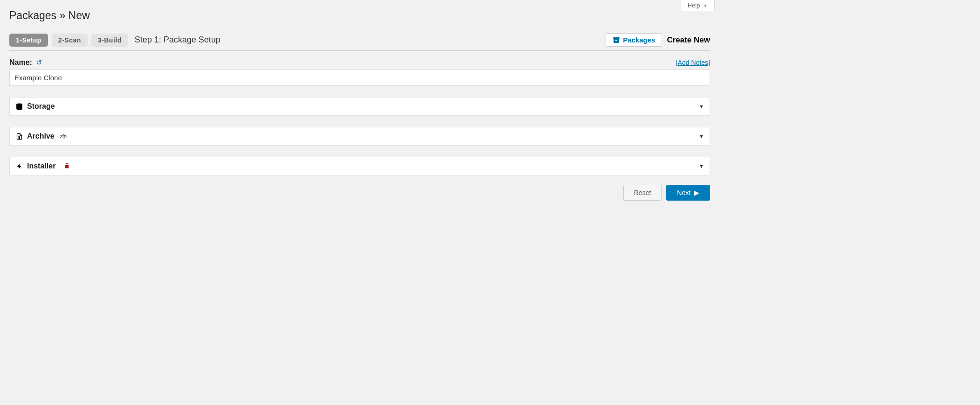 The image size is (980, 405). What do you see at coordinates (20, 166) in the screenshot?
I see `bolt-icon` at bounding box center [20, 166].